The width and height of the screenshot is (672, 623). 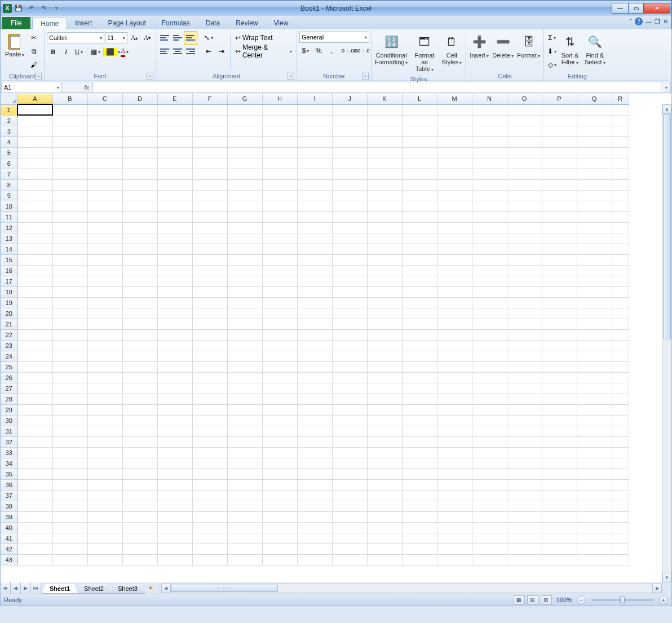 What do you see at coordinates (489, 549) in the screenshot?
I see `cell-N42` at bounding box center [489, 549].